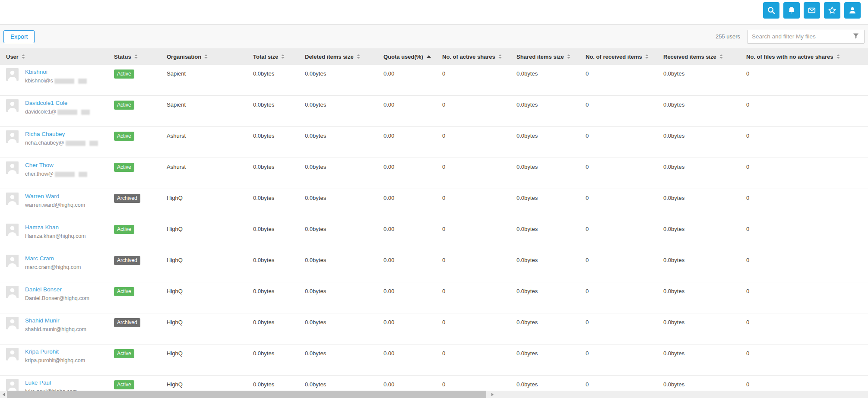  What do you see at coordinates (54, 57) in the screenshot?
I see `column-header-user: User` at bounding box center [54, 57].